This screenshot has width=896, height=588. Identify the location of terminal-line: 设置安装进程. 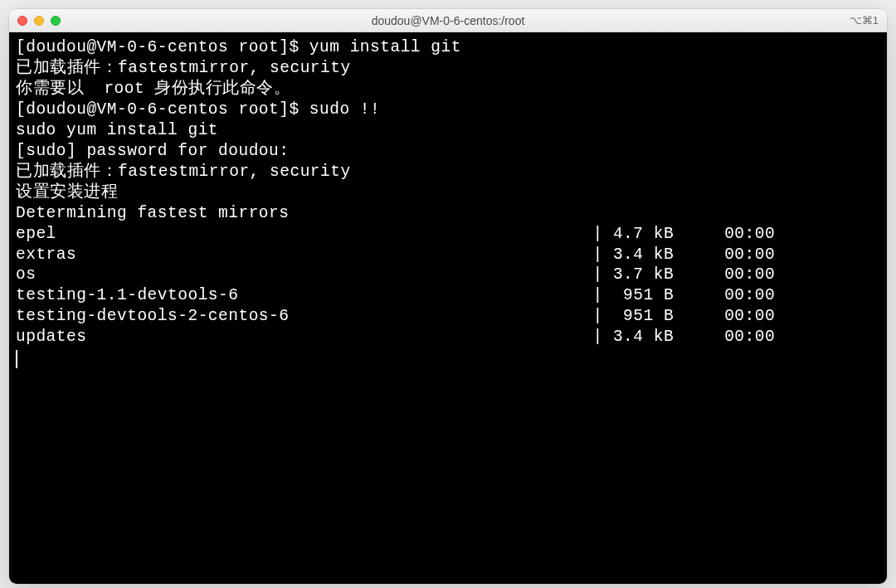
(448, 192).